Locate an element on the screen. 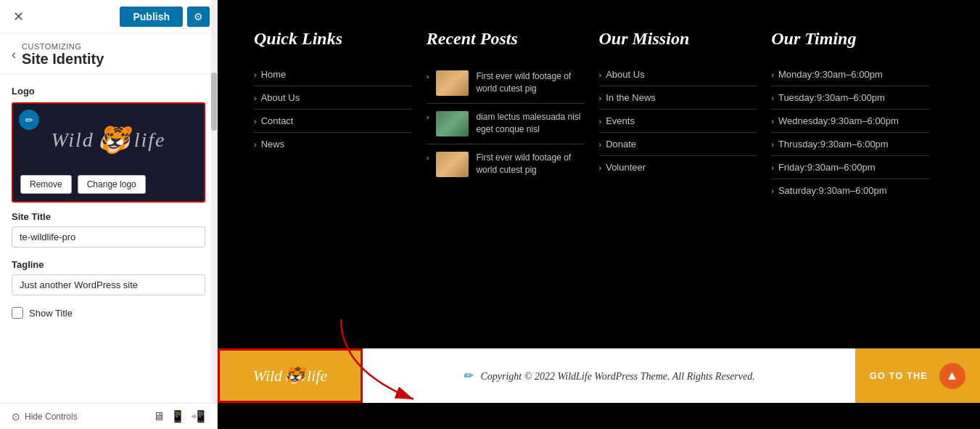  mobile-view-button: 📲 is located at coordinates (198, 417).